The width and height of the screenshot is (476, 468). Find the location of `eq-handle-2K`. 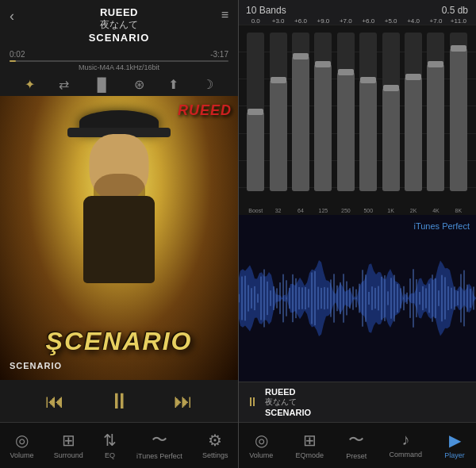

eq-handle-2K is located at coordinates (413, 77).